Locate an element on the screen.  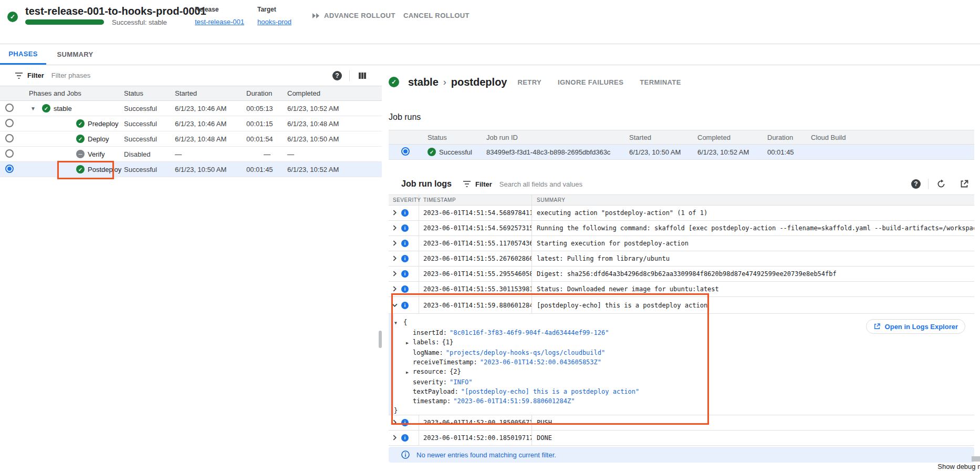
retry-button: RETRY is located at coordinates (529, 82).